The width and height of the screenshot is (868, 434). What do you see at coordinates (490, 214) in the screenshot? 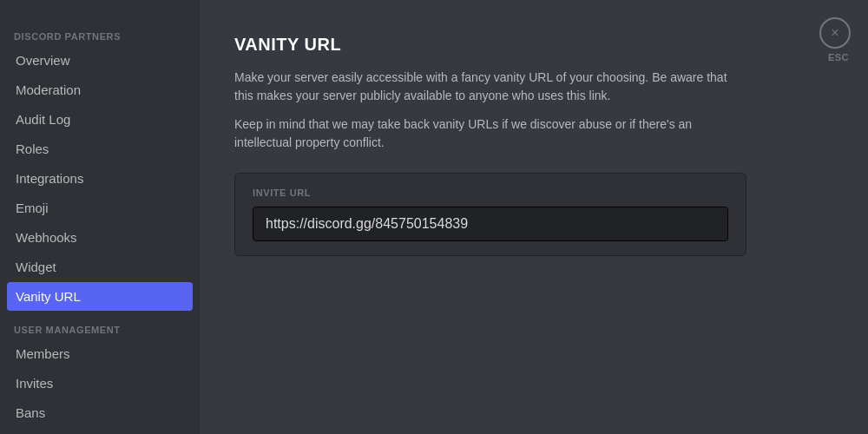
I see `invite-url-box: INVITE URL` at bounding box center [490, 214].